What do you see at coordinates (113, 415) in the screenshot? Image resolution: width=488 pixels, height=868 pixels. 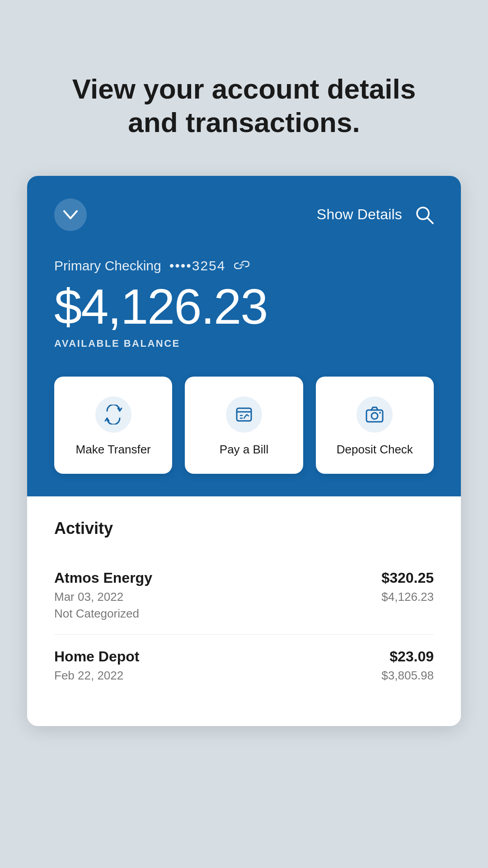 I see `transfer-icon` at bounding box center [113, 415].